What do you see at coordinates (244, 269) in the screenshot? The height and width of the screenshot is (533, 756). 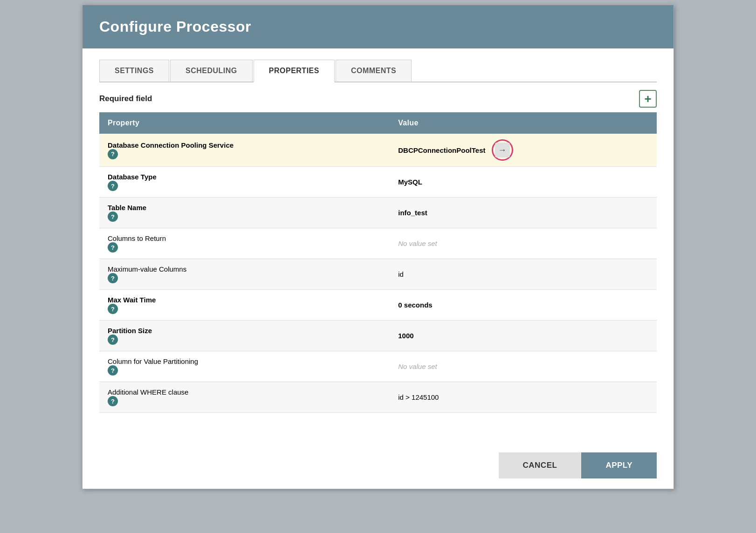 I see `property-name: Maximum-value Columns` at bounding box center [244, 269].